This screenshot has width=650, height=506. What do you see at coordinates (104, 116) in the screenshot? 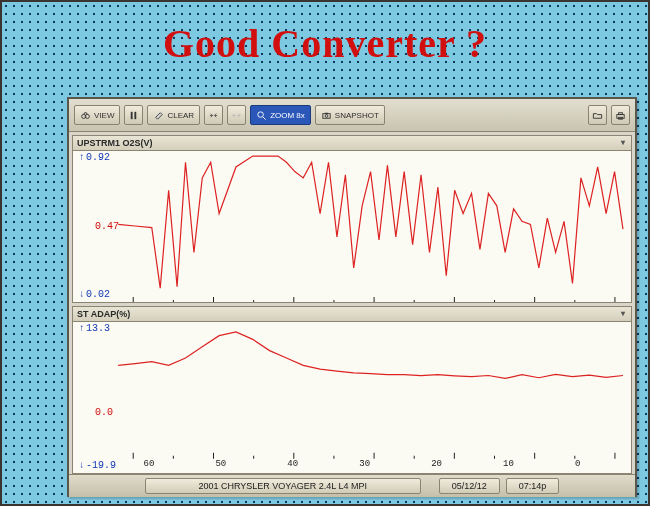
I see `view-label: VIEW` at bounding box center [104, 116].